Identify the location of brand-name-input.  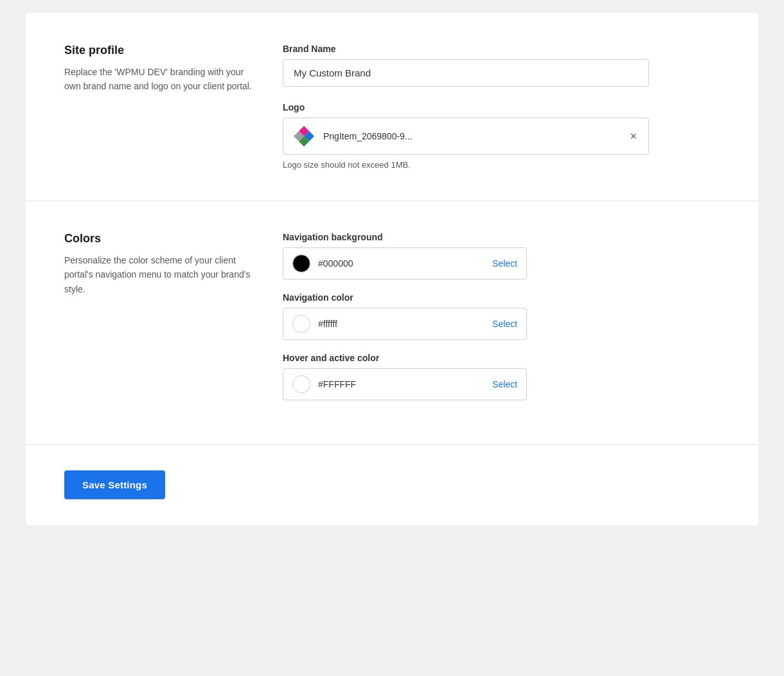
(466, 73).